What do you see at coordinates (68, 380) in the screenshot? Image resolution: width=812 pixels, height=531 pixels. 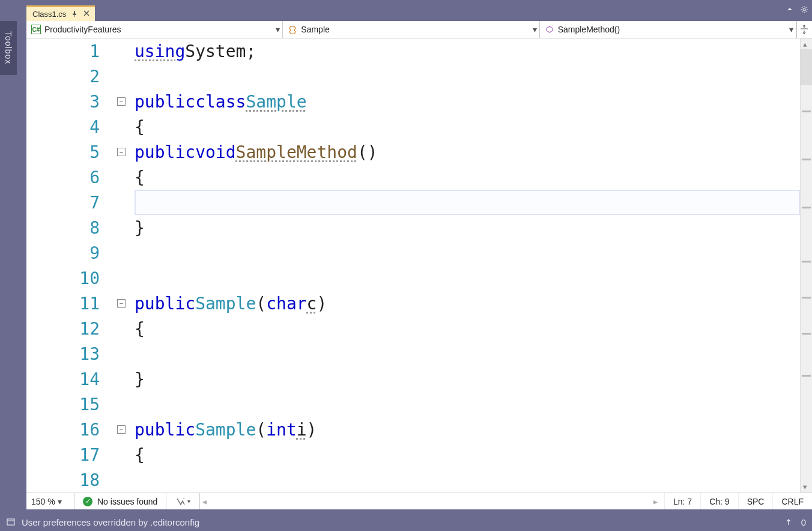 I see `line-number: 14` at bounding box center [68, 380].